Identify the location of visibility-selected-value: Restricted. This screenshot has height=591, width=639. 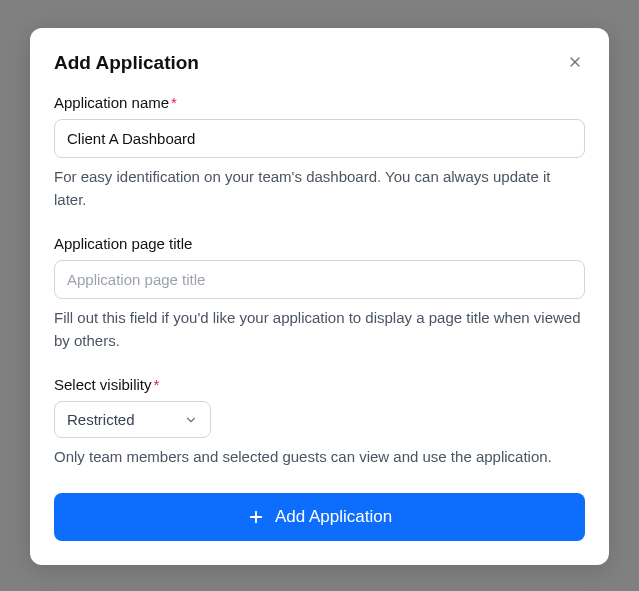
(101, 420).